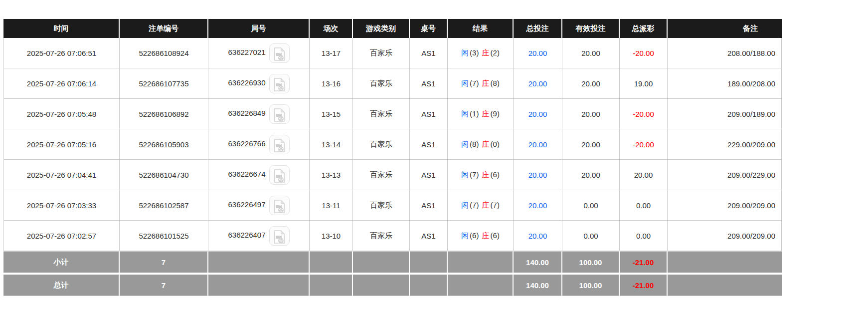 The height and width of the screenshot is (325, 868). What do you see at coordinates (644, 285) in the screenshot?
I see `total-payout: -21.00` at bounding box center [644, 285].